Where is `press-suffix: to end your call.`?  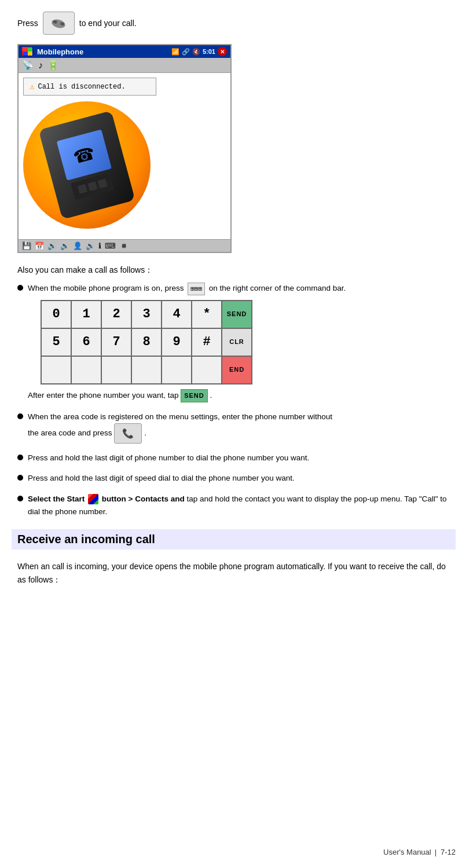 press-suffix: to end your call. is located at coordinates (108, 23).